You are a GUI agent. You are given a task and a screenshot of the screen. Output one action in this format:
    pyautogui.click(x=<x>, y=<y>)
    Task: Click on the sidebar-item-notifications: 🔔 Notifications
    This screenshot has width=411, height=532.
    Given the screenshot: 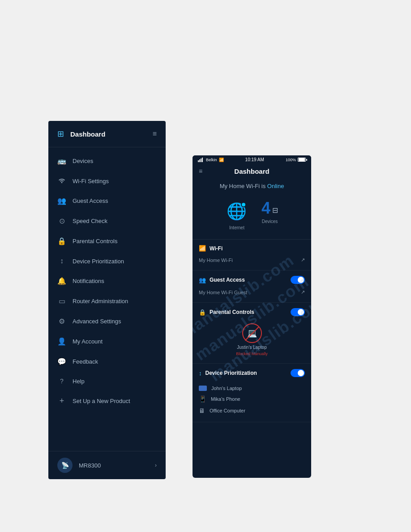 What is the action you would take?
    pyautogui.click(x=107, y=281)
    